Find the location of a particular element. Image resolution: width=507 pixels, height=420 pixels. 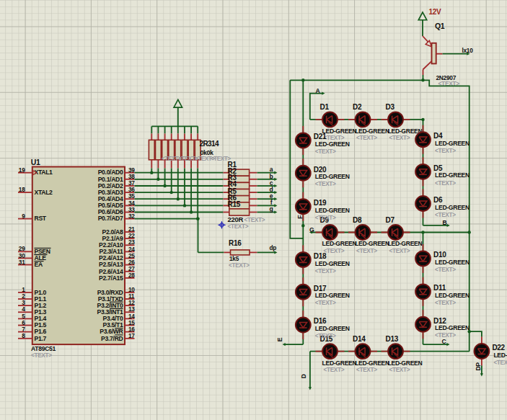

svg-text: 32 is located at coordinates (131, 216).